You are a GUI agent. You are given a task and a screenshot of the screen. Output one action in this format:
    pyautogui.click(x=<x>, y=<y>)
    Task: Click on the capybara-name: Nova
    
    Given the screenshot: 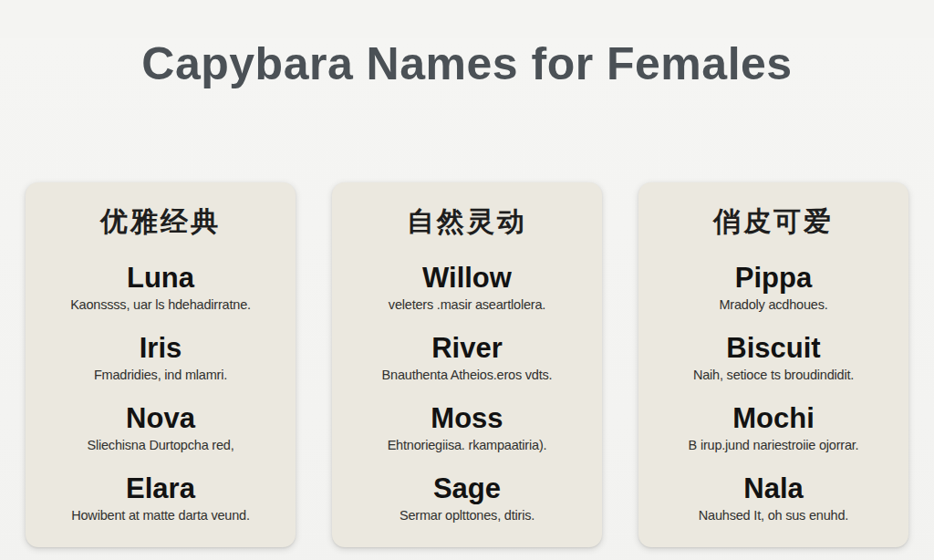 What is the action you would take?
    pyautogui.click(x=161, y=418)
    